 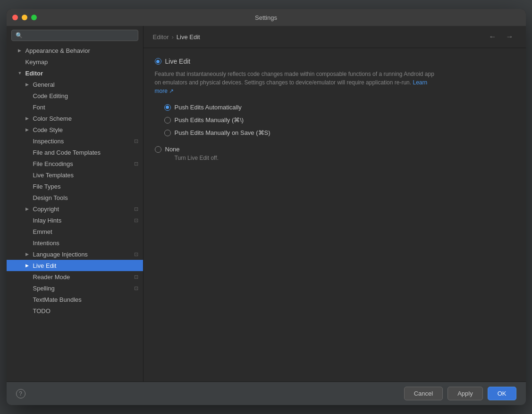 I want to click on back-button: ←, so click(x=493, y=37).